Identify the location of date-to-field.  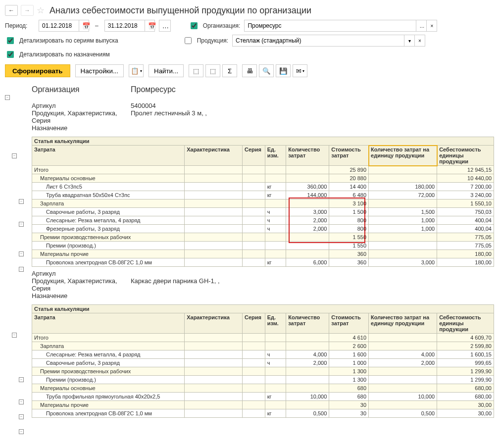
(125, 26).